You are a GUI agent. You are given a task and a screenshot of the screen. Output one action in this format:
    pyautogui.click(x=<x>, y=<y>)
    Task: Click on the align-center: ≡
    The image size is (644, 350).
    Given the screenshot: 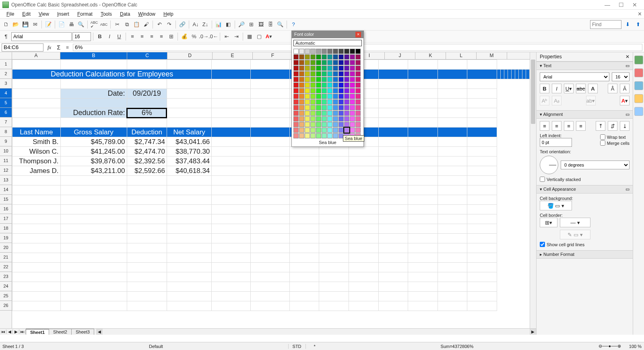 What is the action you would take?
    pyautogui.click(x=557, y=126)
    